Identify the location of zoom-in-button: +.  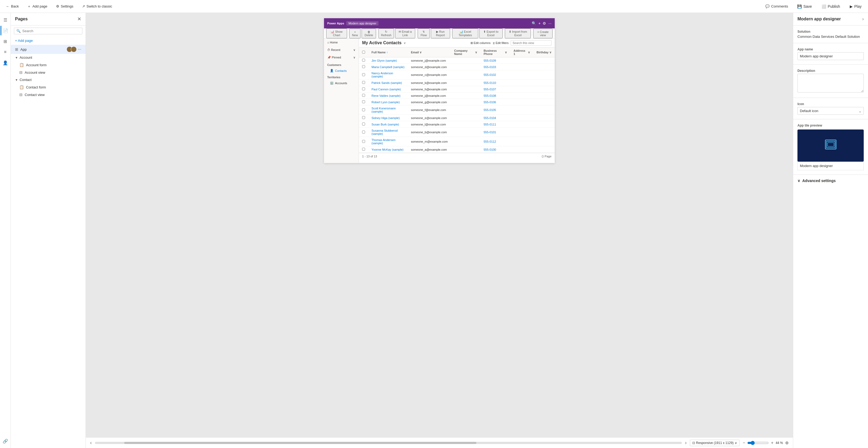
(772, 443).